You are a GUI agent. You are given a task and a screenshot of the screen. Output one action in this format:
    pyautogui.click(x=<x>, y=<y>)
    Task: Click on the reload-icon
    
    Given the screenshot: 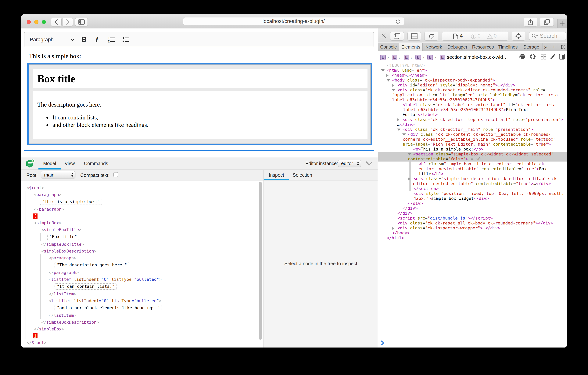 What is the action you would take?
    pyautogui.click(x=398, y=22)
    